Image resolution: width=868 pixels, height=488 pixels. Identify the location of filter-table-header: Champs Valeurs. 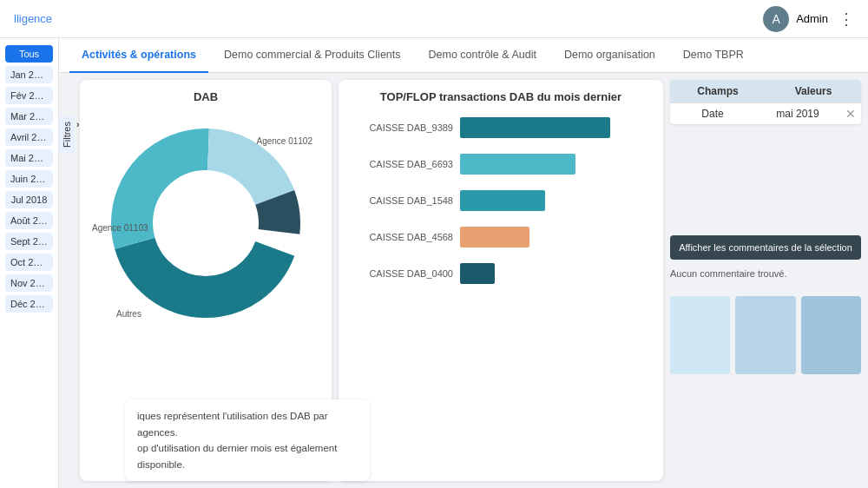
(766, 91).